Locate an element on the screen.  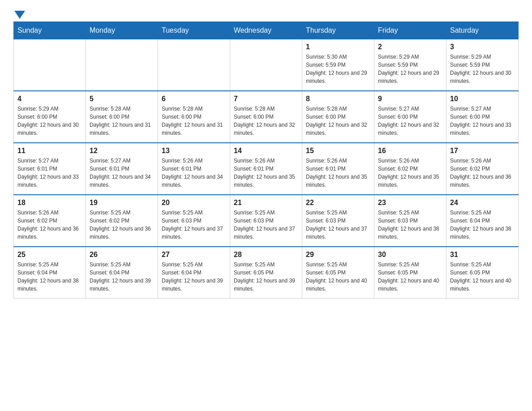
calendar-cell: 18Sunrise: 5:26 AM Sunset: 6:02 PM Dayli… is located at coordinates (50, 221).